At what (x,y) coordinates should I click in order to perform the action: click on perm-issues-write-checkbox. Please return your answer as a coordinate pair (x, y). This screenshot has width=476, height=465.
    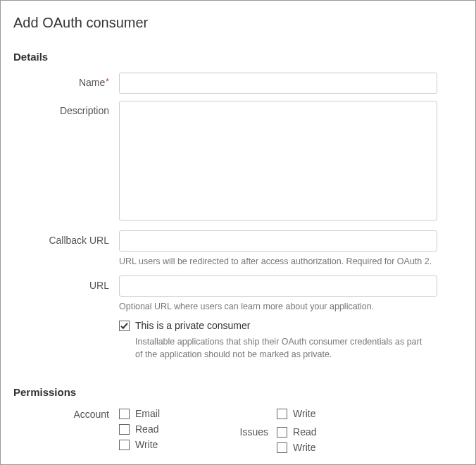
    Looking at the image, I should click on (282, 448).